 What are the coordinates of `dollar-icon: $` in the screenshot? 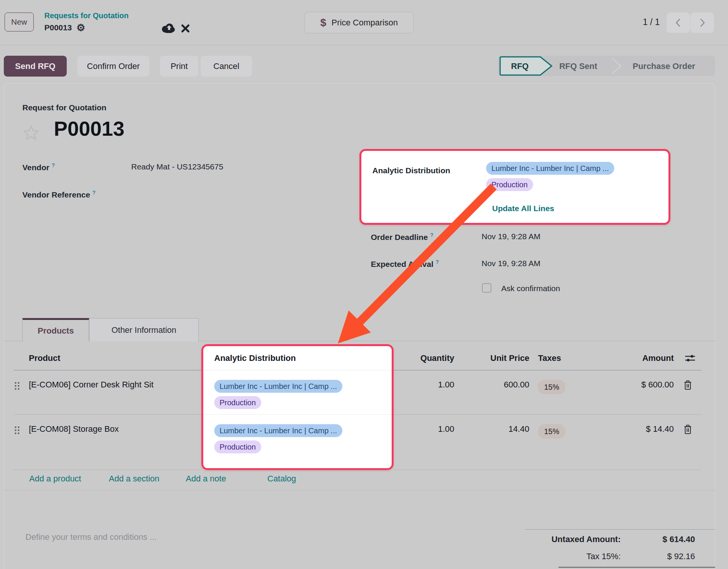 It's located at (323, 23).